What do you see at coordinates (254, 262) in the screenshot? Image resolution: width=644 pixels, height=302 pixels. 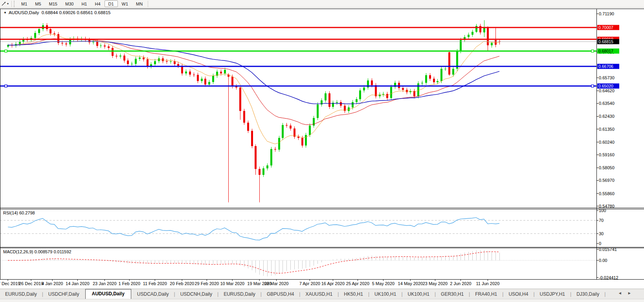 I see `macd-signal-line` at bounding box center [254, 262].